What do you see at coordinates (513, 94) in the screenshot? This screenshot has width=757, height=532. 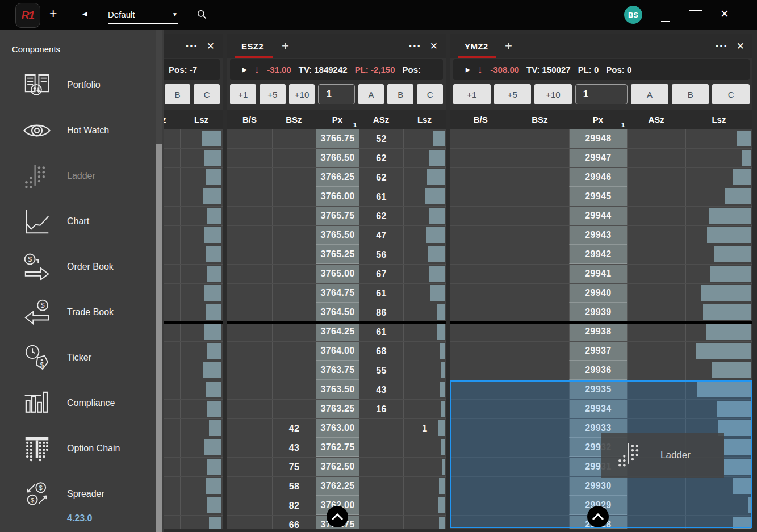 I see `qty-increment-button-2: +5` at bounding box center [513, 94].